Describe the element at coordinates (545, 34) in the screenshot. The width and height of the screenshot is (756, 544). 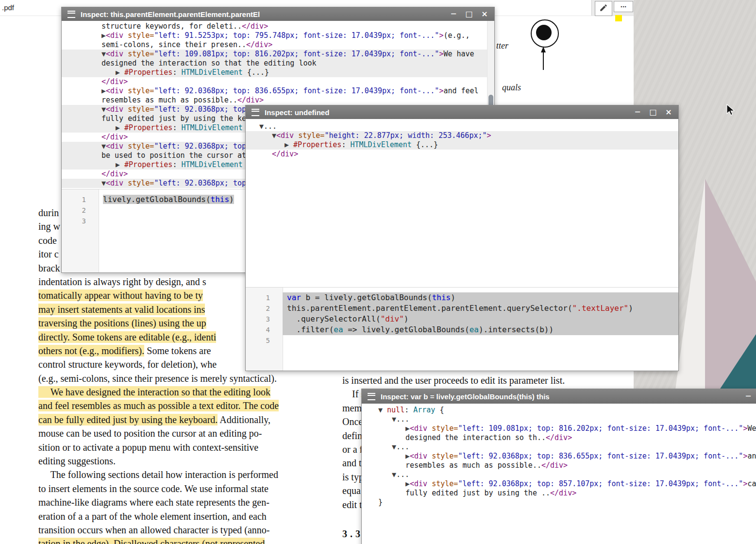
I see `diagram-end-event-circle` at that location.